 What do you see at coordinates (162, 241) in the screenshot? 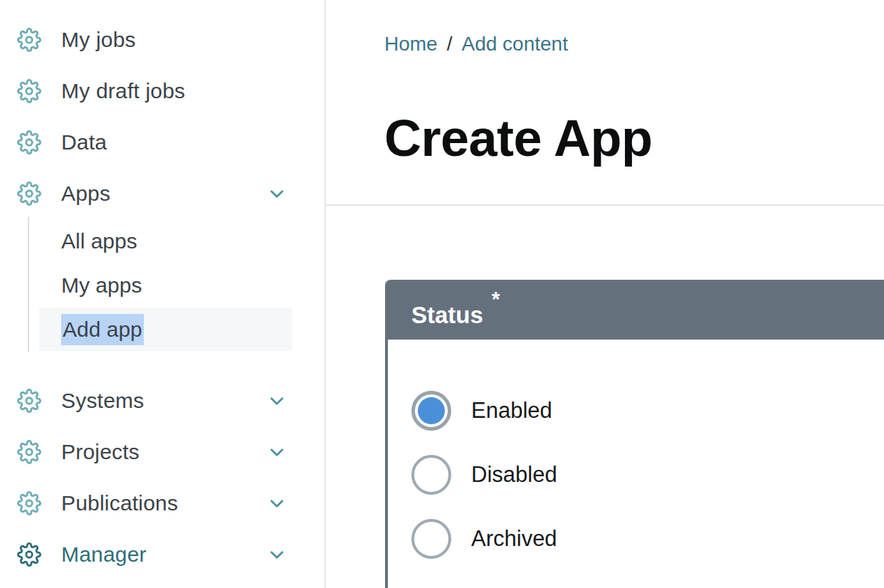
I see `sidebar-subitem-all-apps: All apps` at bounding box center [162, 241].